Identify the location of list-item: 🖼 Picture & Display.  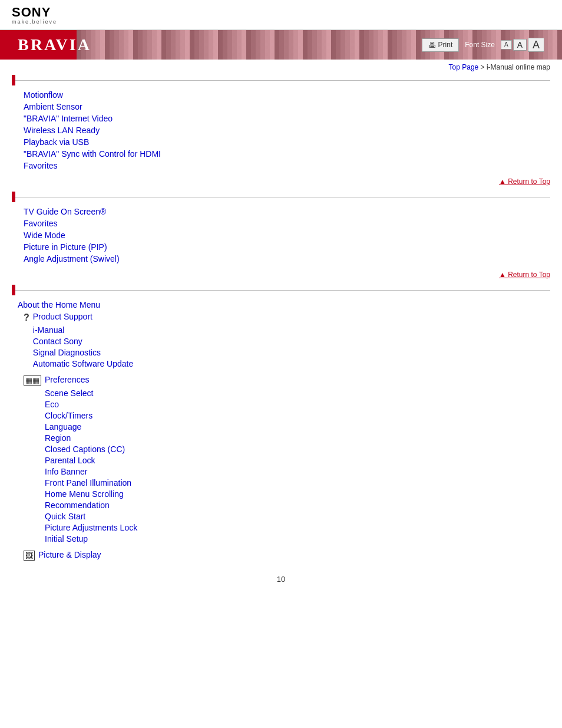
(287, 555).